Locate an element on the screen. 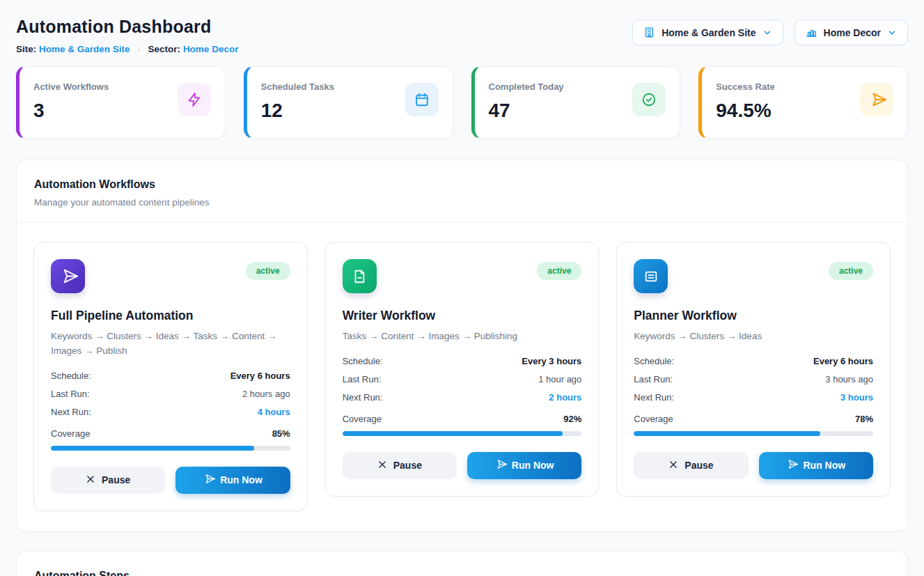 Image resolution: width=924 pixels, height=576 pixels. coverage-row: Coverage 92% is located at coordinates (462, 419).